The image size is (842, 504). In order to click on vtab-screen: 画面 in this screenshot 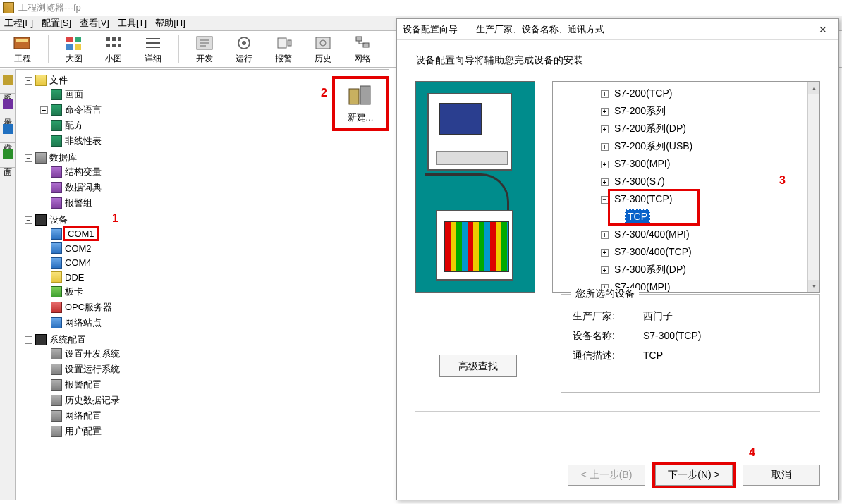, I will do `click(7, 155)`.